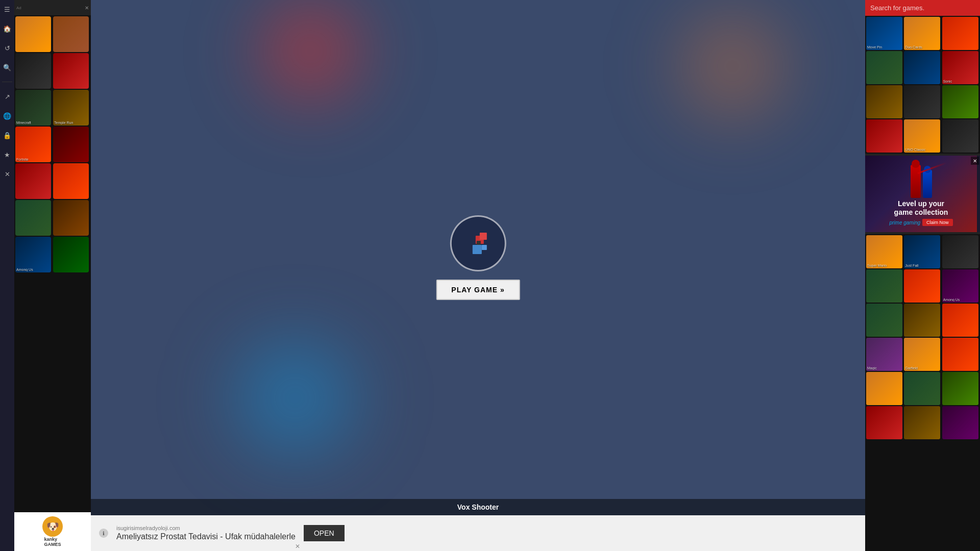  Describe the element at coordinates (7, 116) in the screenshot. I see `globe-icon: 🌐` at that location.